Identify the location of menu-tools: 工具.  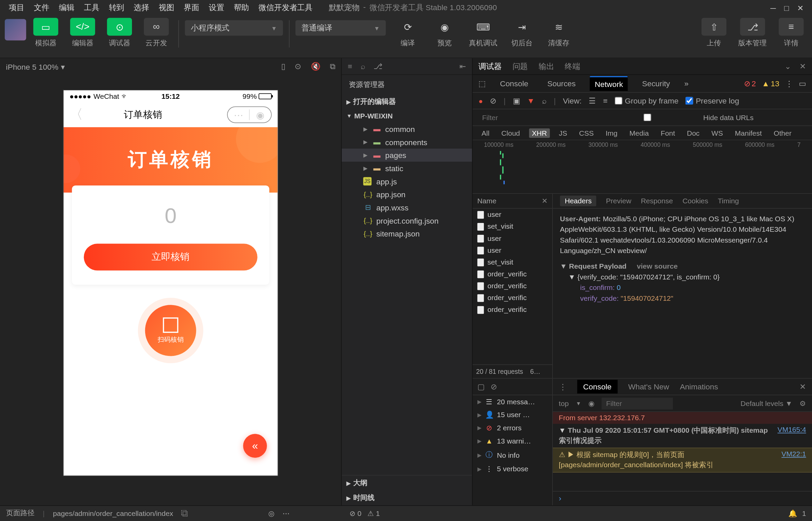
(91, 8).